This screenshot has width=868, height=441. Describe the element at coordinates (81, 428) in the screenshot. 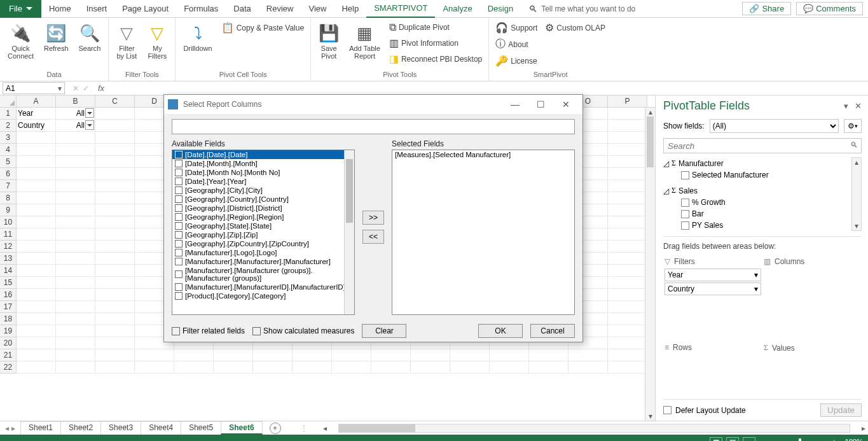

I see `sheet-tab: Sheet2` at that location.